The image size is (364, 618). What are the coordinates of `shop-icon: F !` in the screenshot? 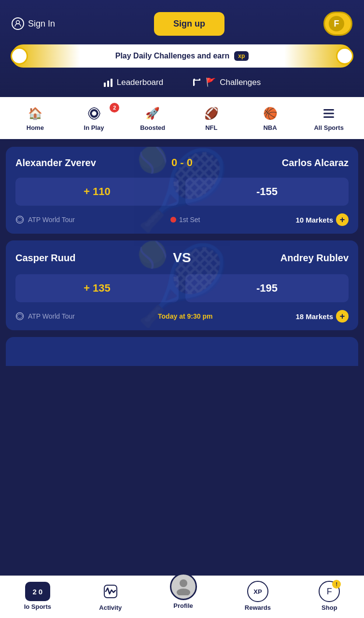 It's located at (329, 591).